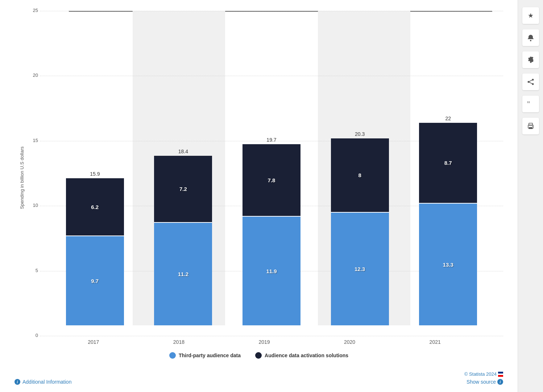 The width and height of the screenshot is (543, 392). I want to click on bar-top-2018: 7.2, so click(183, 189).